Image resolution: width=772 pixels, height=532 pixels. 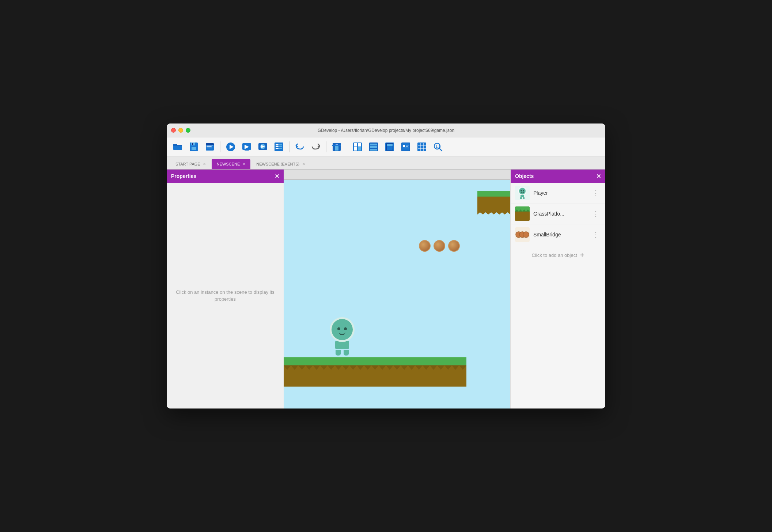 I want to click on player-name: Player, so click(x=560, y=193).